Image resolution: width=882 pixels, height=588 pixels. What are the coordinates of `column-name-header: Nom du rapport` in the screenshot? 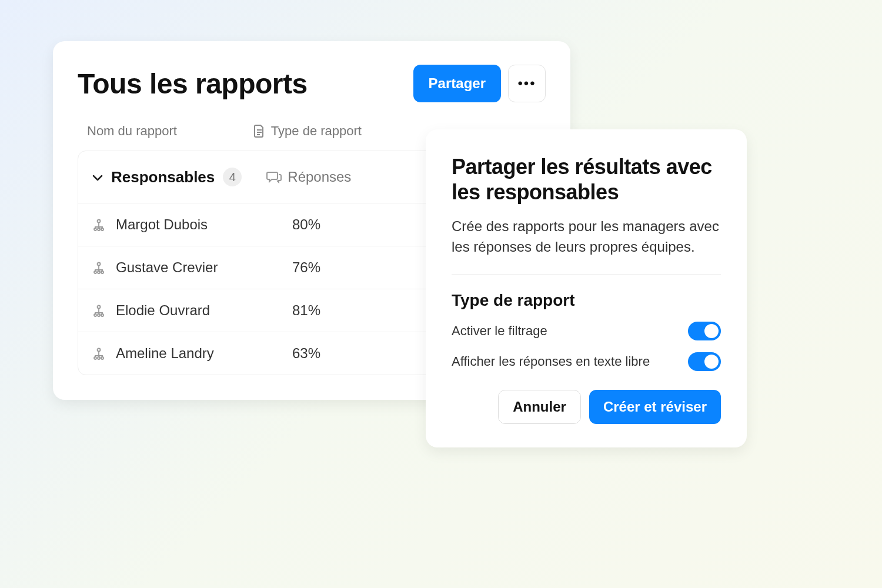 It's located at (132, 131).